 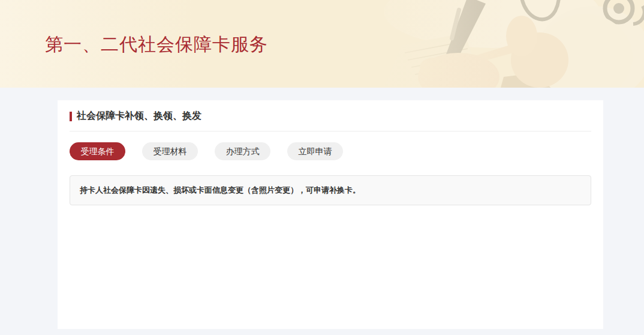 What do you see at coordinates (139, 116) in the screenshot?
I see `section-title: 社会保障卡补领、换领、换发` at bounding box center [139, 116].